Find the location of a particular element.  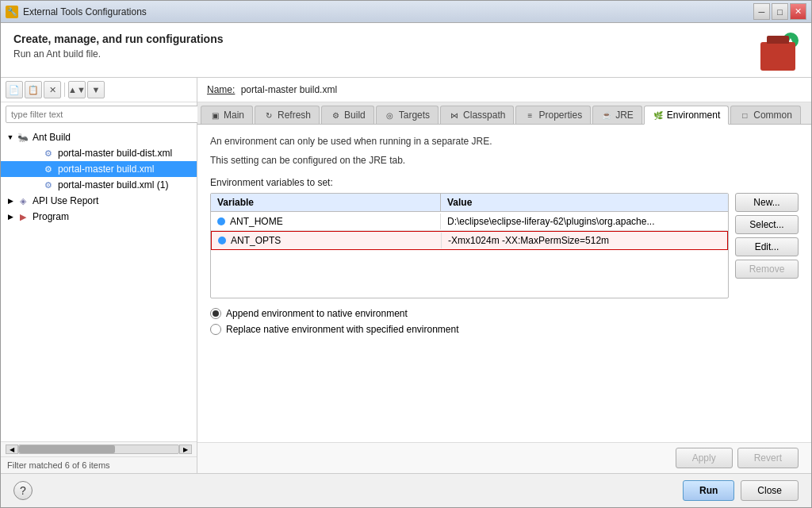

tab-environment-label: Environment is located at coordinates (693, 115).